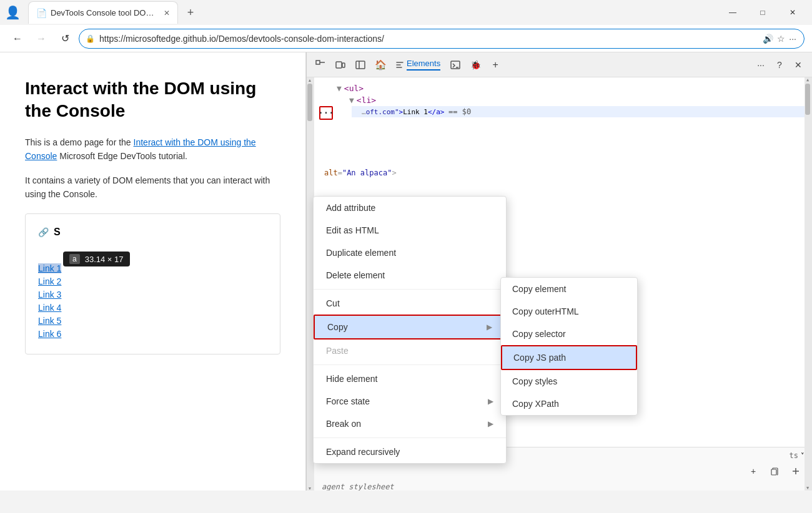 The height and width of the screenshot is (513, 812). I want to click on sidebar-btn, so click(360, 65).